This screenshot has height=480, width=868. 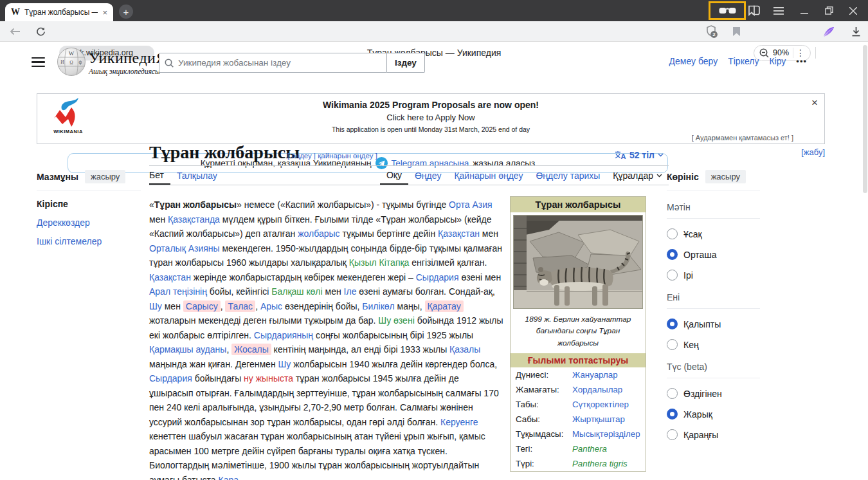 What do you see at coordinates (600, 463) in the screenshot?
I see `species-link: Panthera tigris` at bounding box center [600, 463].